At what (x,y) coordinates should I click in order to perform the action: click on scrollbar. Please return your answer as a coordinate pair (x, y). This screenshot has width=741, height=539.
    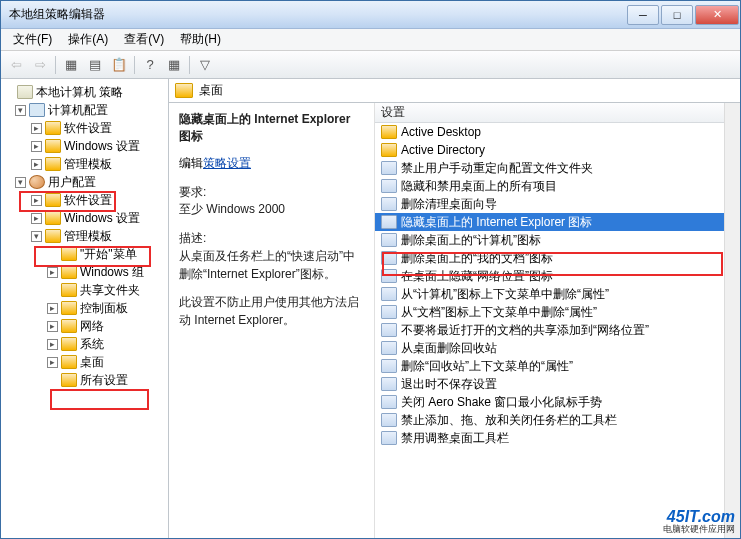
    Looking at the image, I should click on (732, 320).